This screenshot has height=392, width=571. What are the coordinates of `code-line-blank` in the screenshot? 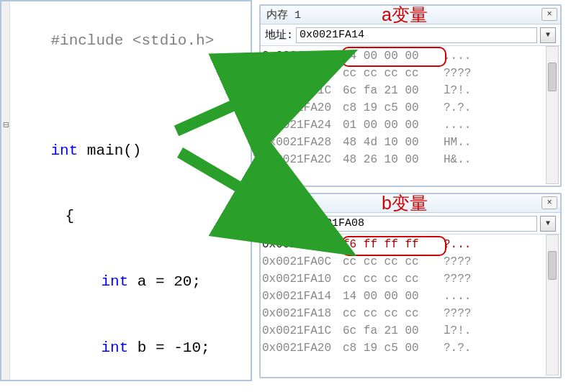 It's located at (126, 85).